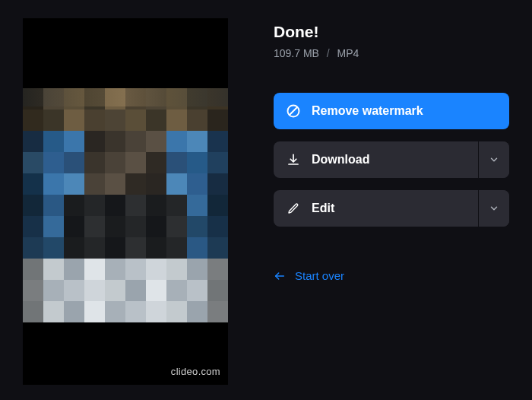 Image resolution: width=532 pixels, height=400 pixels. I want to click on file-format: MP4, so click(348, 53).